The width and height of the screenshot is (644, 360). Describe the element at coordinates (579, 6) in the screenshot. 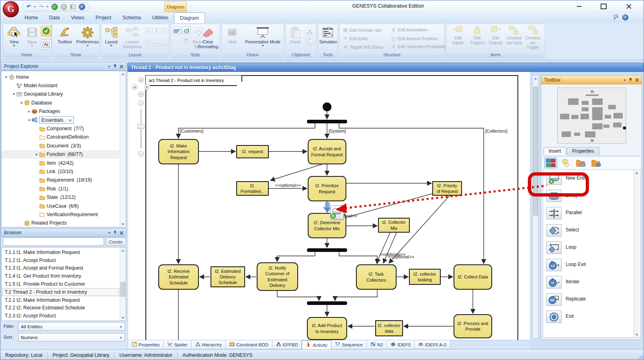

I see `minimize-button` at that location.